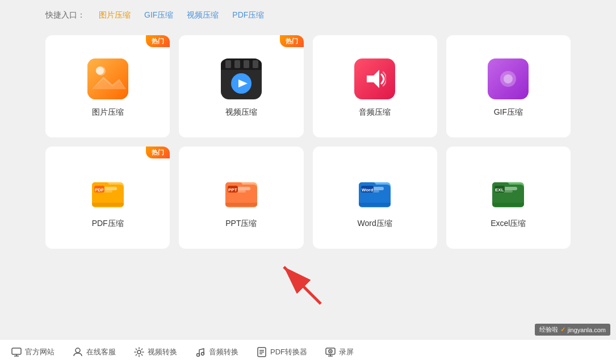 The image size is (616, 364). Describe the element at coordinates (241, 190) in the screenshot. I see `ppt-compress-icon: PPT` at that location.